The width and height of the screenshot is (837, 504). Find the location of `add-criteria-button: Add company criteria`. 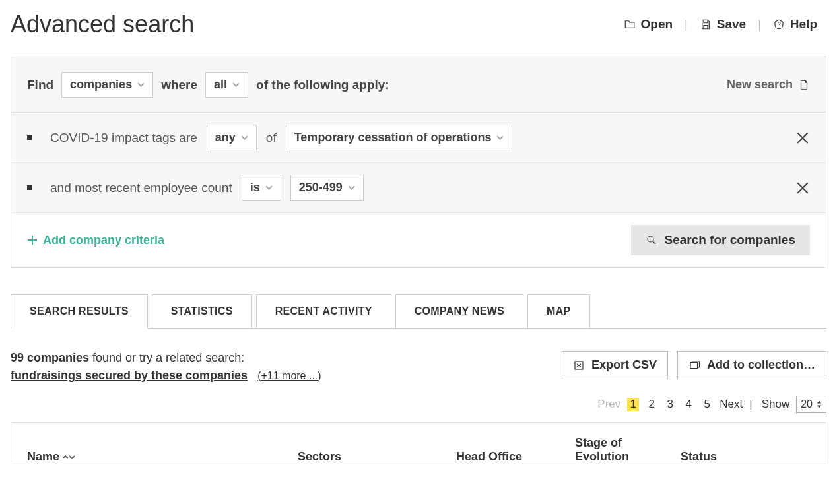

add-criteria-button: Add company criteria is located at coordinates (96, 240).